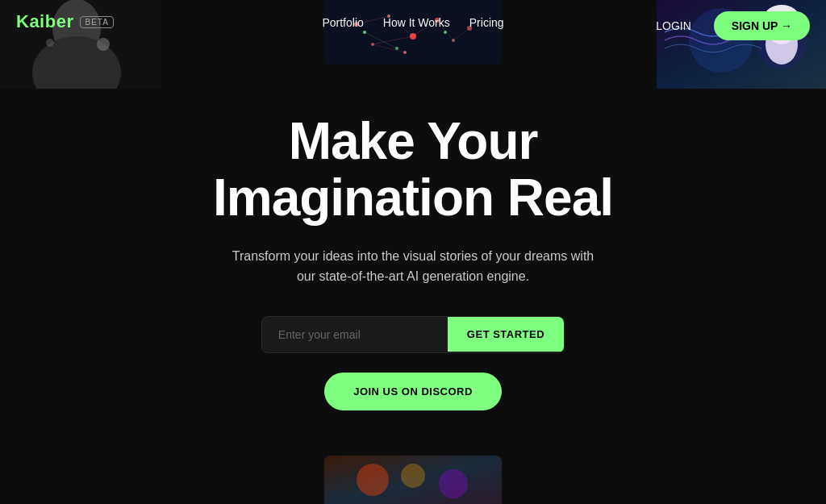 Image resolution: width=826 pixels, height=504 pixels. I want to click on hero-title-line2: Imagination Real, so click(413, 198).